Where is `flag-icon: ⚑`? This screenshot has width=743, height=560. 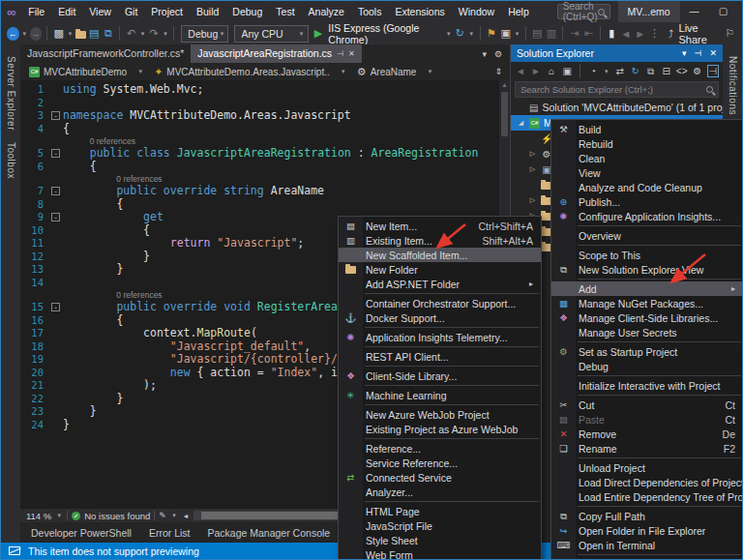
flag-icon: ⚑ is located at coordinates (491, 33).